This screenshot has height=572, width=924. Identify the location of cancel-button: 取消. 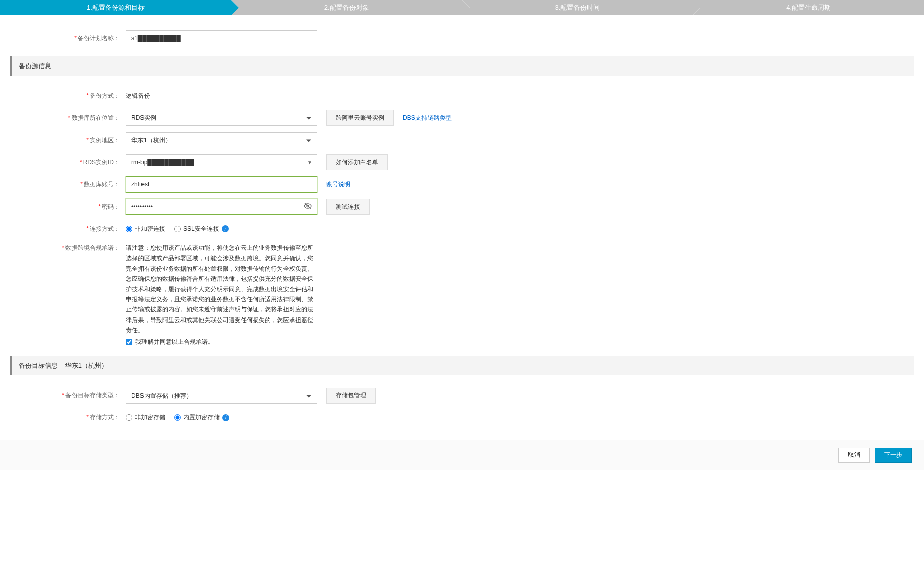
(854, 455).